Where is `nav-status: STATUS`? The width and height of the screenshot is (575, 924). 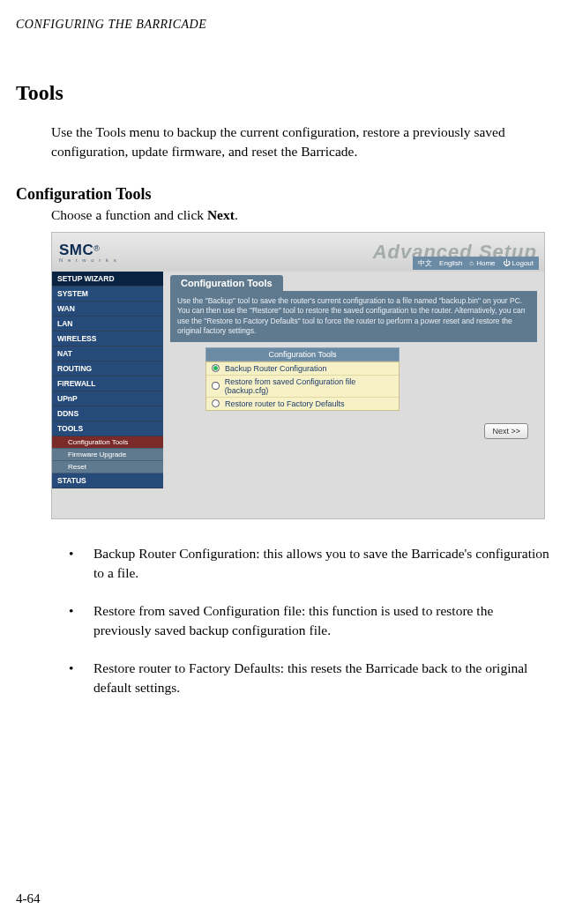
nav-status: STATUS is located at coordinates (108, 481).